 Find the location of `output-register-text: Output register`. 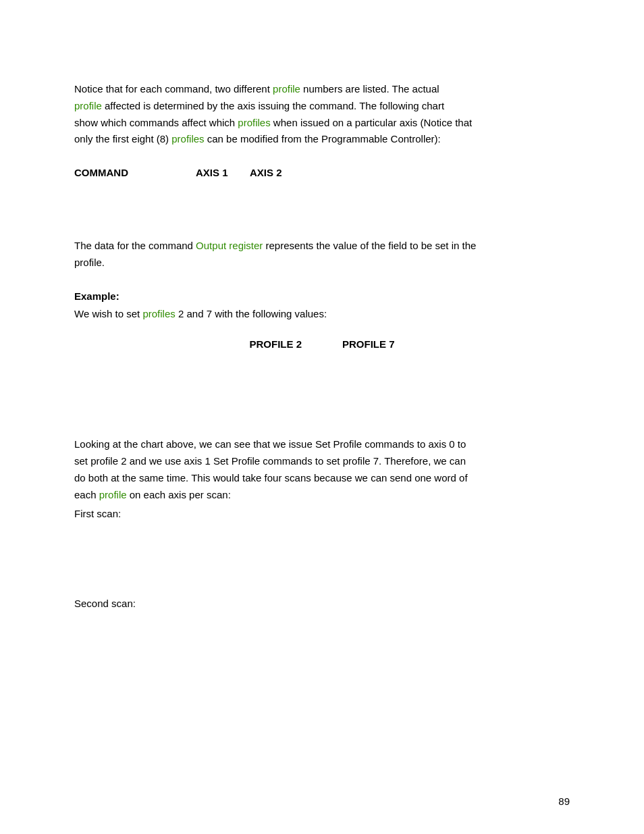

output-register-text: Output register is located at coordinates (230, 246).